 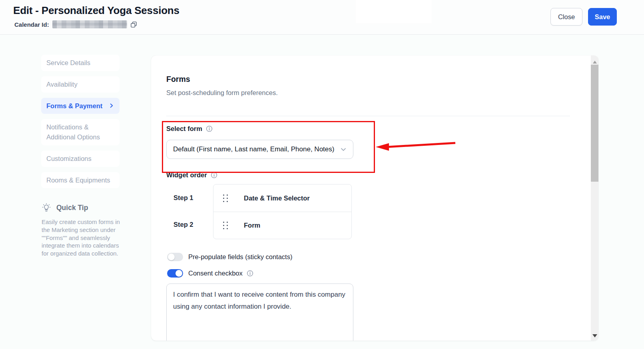 What do you see at coordinates (260, 149) in the screenshot?
I see `select-form-dropdown: Default (First name, Last name, Email, P…` at bounding box center [260, 149].